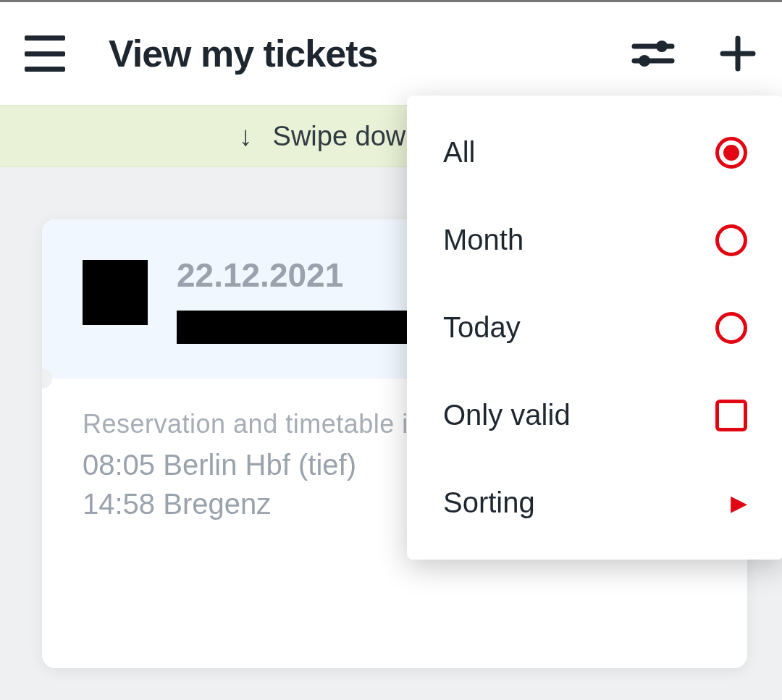  I want to click on add-icon, so click(738, 54).